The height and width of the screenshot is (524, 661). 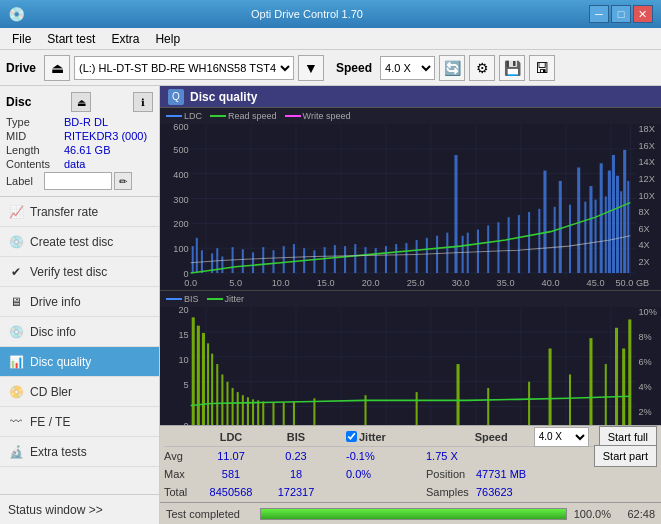 What do you see at coordinates (80, 302) in the screenshot?
I see `sidebar-item-drive-info: 🖥 Drive info` at bounding box center [80, 302].